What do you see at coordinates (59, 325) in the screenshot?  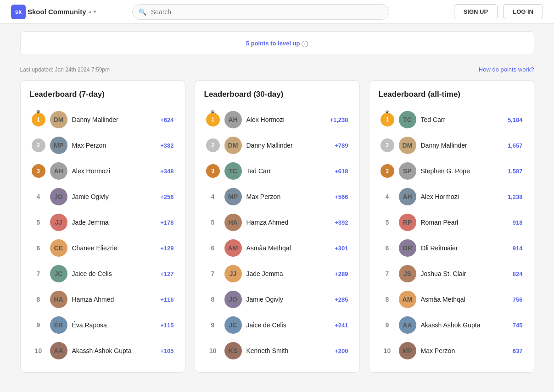 I see `avatar: ÉR` at bounding box center [59, 325].